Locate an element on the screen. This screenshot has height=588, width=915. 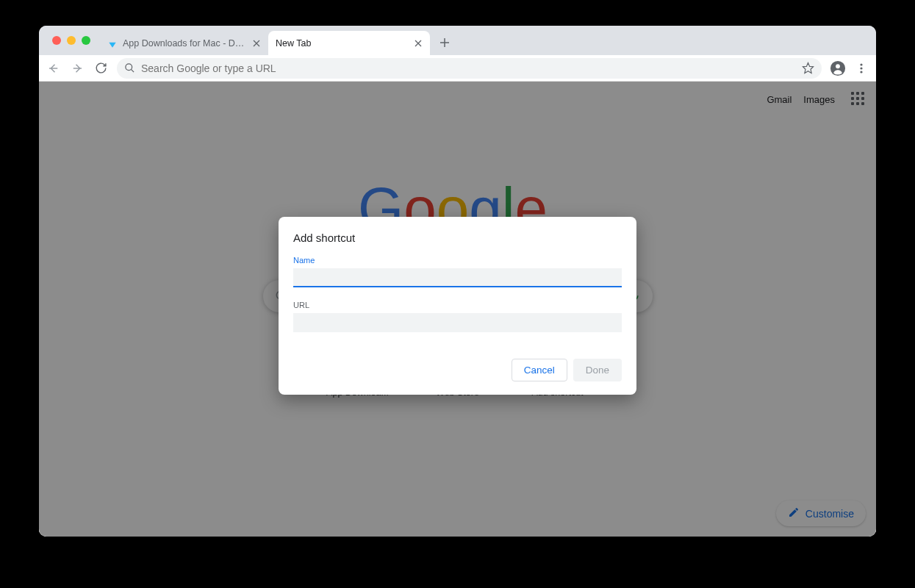
maximize-window-button is located at coordinates (86, 40).